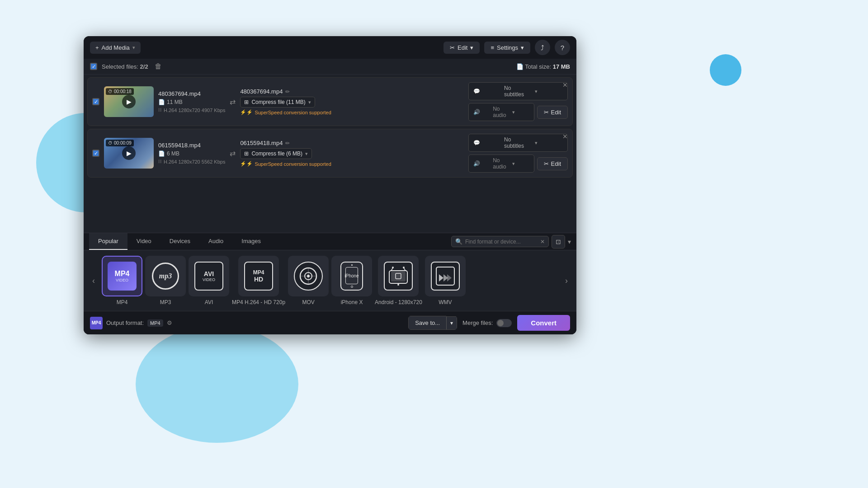  I want to click on file-1-compress-dropdown: ⊞ Compress file (11 MB) ▾, so click(278, 102).